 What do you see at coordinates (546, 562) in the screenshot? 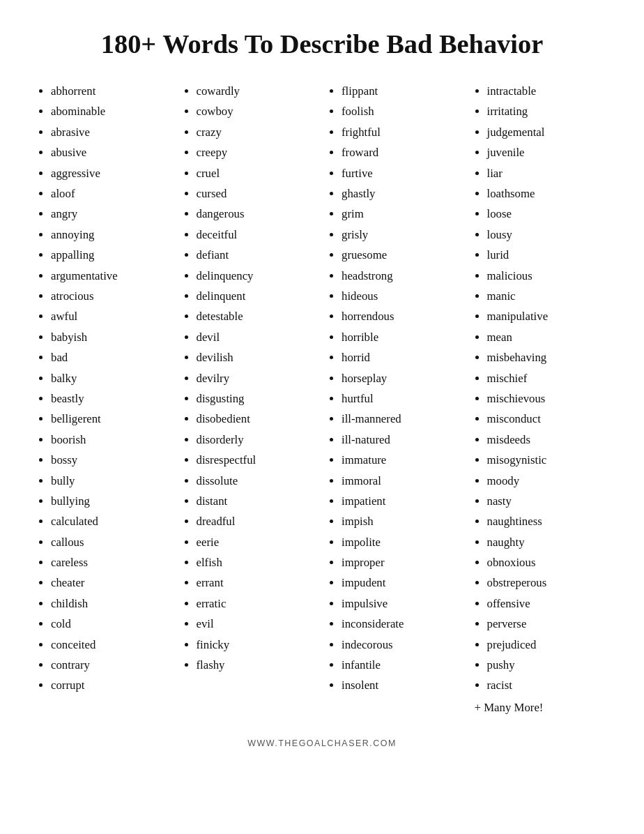
I see `list-item: obnoxious` at bounding box center [546, 562].